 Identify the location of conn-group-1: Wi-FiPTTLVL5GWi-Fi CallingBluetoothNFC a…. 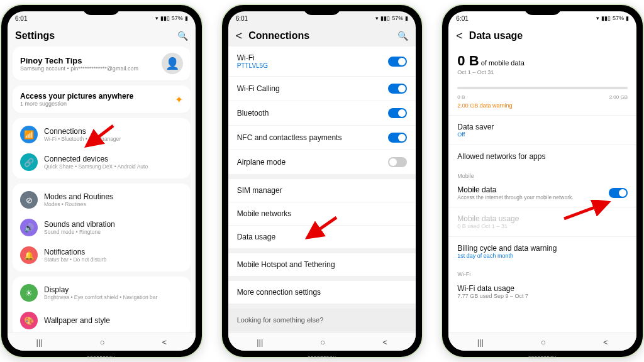
(322, 111).